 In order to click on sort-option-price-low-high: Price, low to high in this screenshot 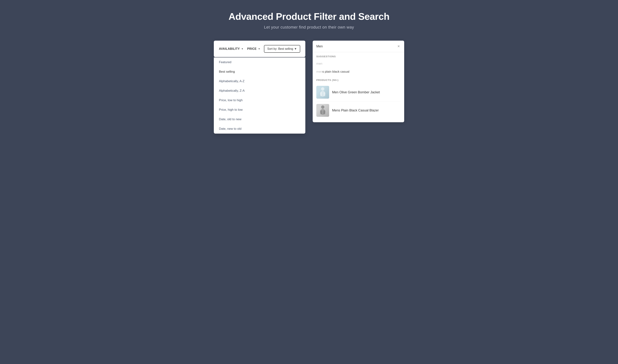, I will do `click(260, 100)`.